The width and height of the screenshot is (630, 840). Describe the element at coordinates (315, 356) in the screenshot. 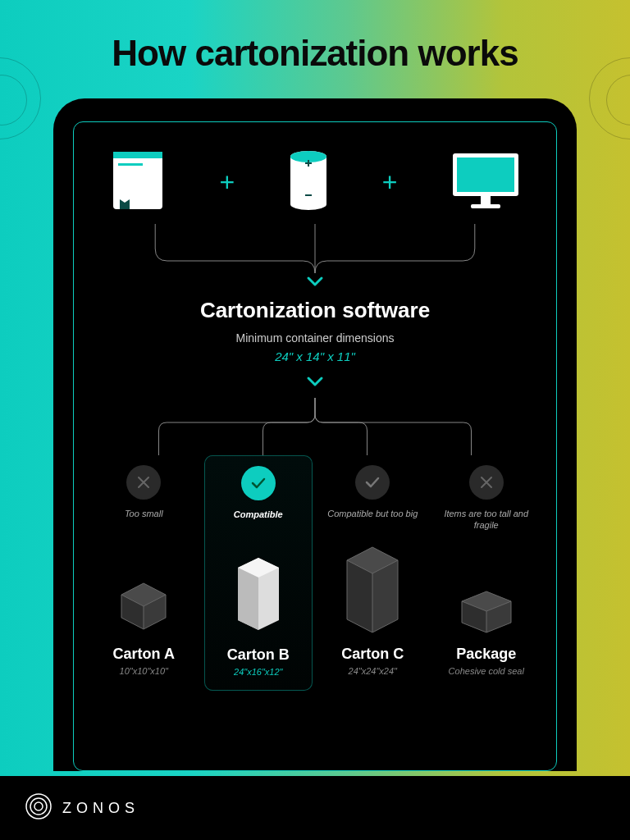

I see `software-dimensions: 24" x 14" x 11"` at that location.